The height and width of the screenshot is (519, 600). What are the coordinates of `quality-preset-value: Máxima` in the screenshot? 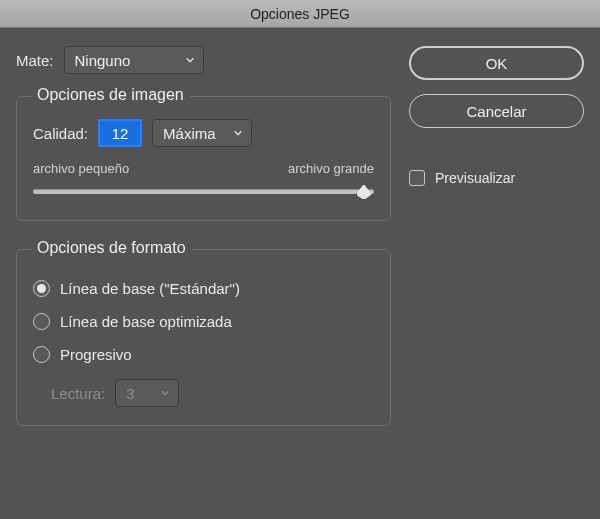 It's located at (190, 134).